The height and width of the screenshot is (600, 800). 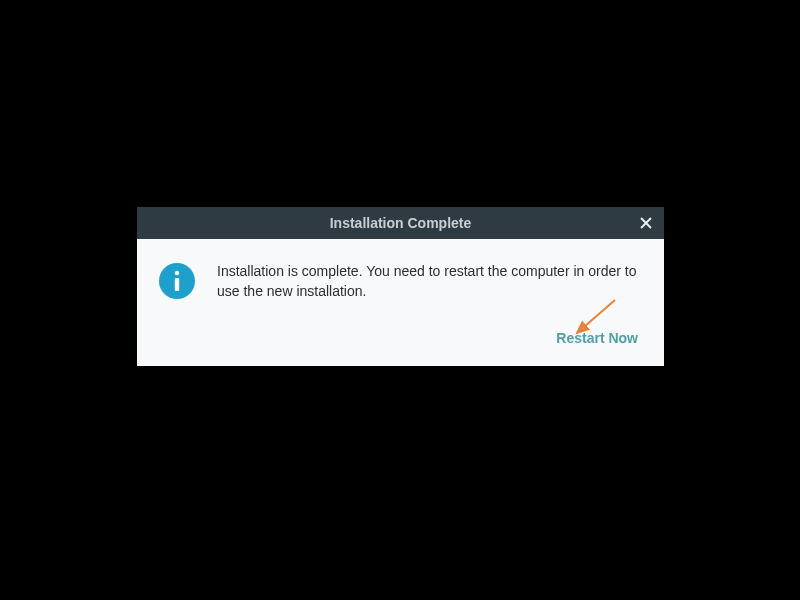 I want to click on info-icon, so click(x=177, y=281).